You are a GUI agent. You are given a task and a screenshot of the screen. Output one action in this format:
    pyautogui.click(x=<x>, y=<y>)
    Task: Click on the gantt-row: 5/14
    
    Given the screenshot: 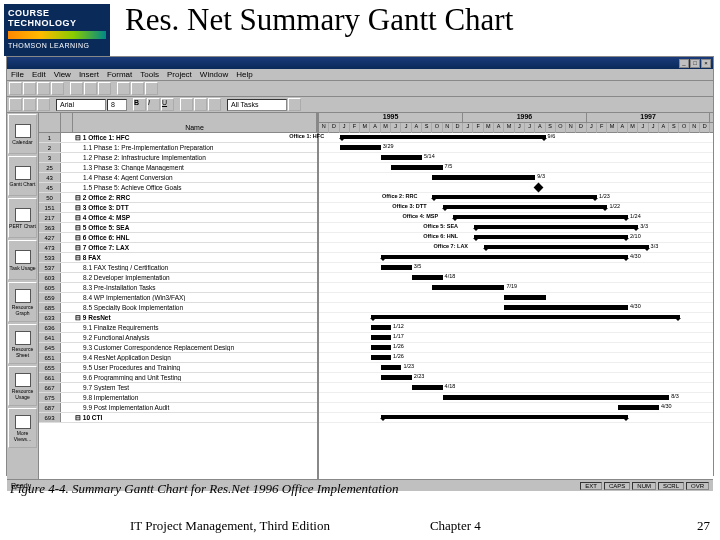 What is the action you would take?
    pyautogui.click(x=516, y=158)
    